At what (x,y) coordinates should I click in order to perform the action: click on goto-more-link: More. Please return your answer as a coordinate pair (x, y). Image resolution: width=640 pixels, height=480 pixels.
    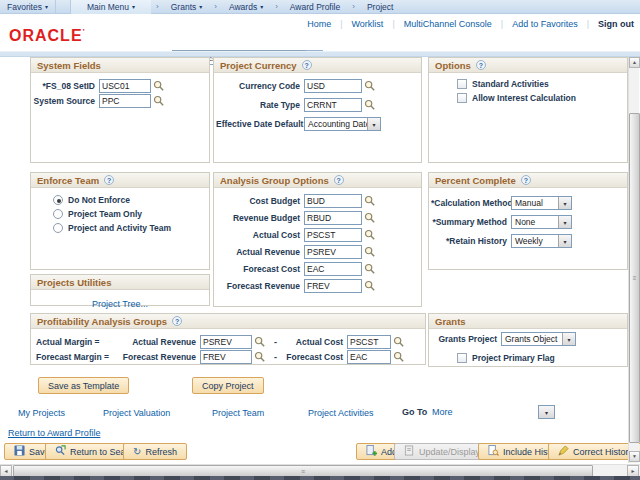
    Looking at the image, I should click on (442, 412).